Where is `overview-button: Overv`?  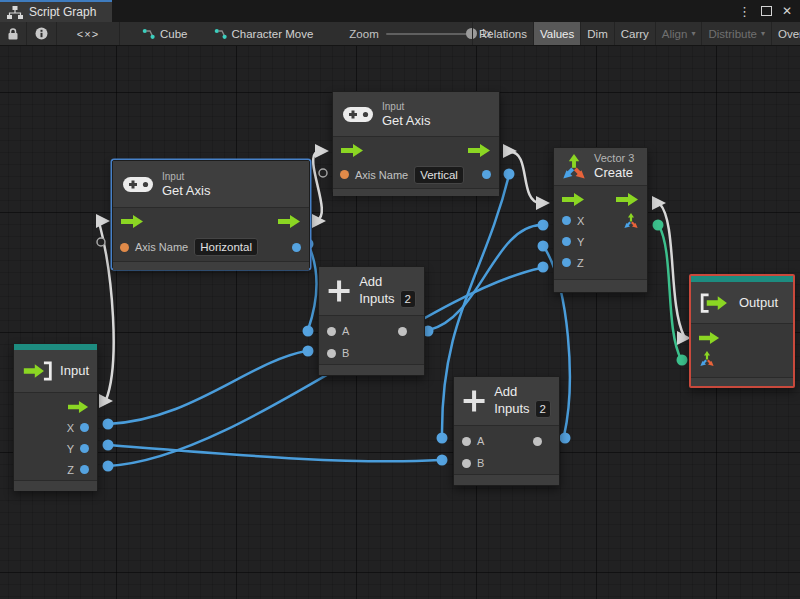 overview-button: Overv is located at coordinates (786, 34).